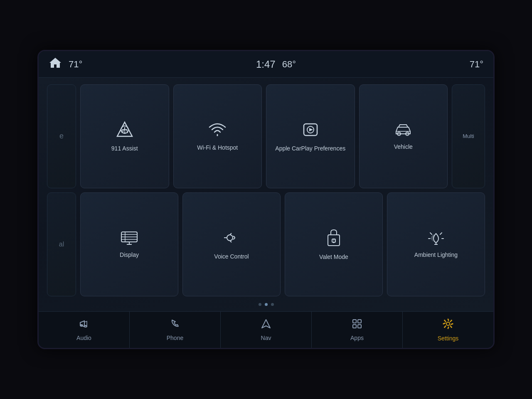 The image size is (532, 399). What do you see at coordinates (175, 338) in the screenshot?
I see `nav-phone-label: Phone` at bounding box center [175, 338].